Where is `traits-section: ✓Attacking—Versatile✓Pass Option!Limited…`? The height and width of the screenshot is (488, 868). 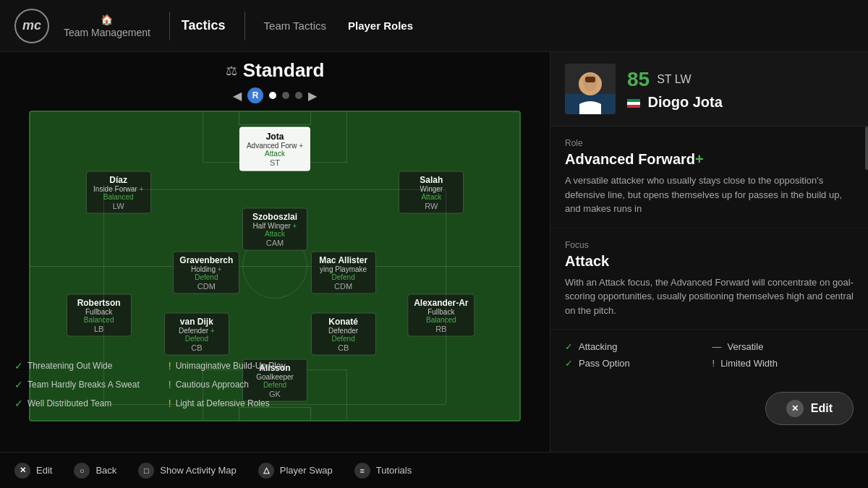 traits-section: ✓Attacking—Versatile✓Pass Option!Limited… is located at coordinates (709, 355).